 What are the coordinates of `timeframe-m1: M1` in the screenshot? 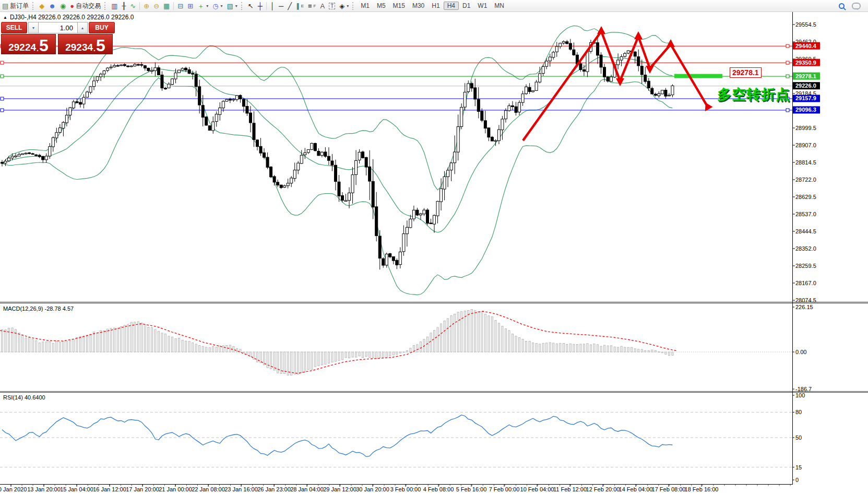 It's located at (365, 6).